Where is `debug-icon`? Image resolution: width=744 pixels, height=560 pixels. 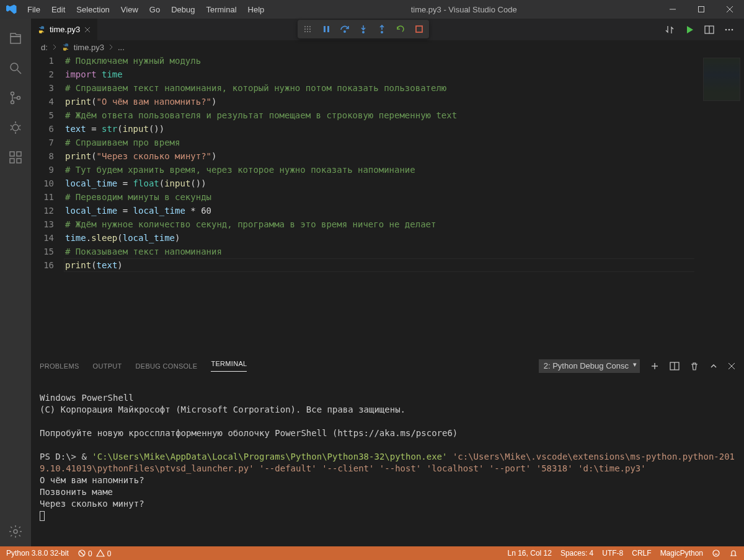 debug-icon is located at coordinates (16, 128).